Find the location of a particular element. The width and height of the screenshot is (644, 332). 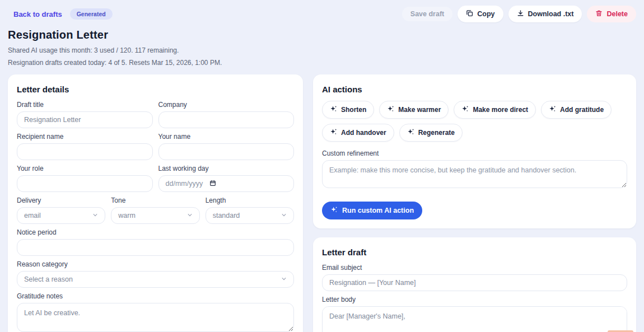

email-subject-input is located at coordinates (475, 283).